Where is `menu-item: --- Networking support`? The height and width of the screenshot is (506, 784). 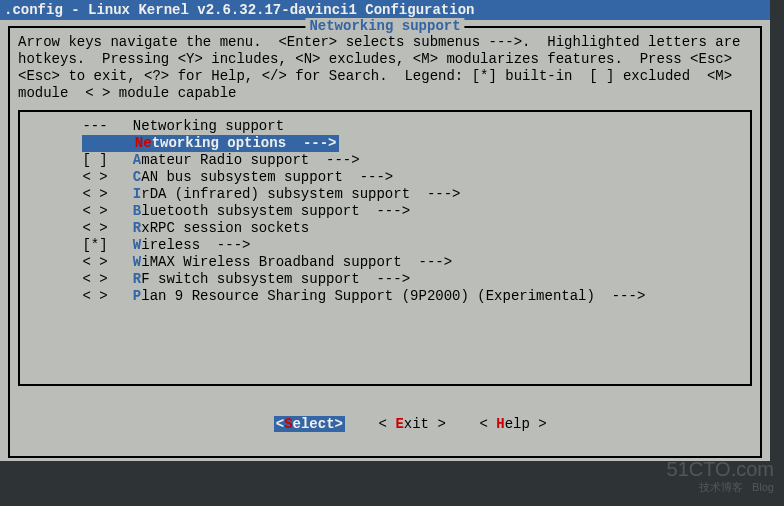 menu-item: --- Networking support is located at coordinates (385, 126).